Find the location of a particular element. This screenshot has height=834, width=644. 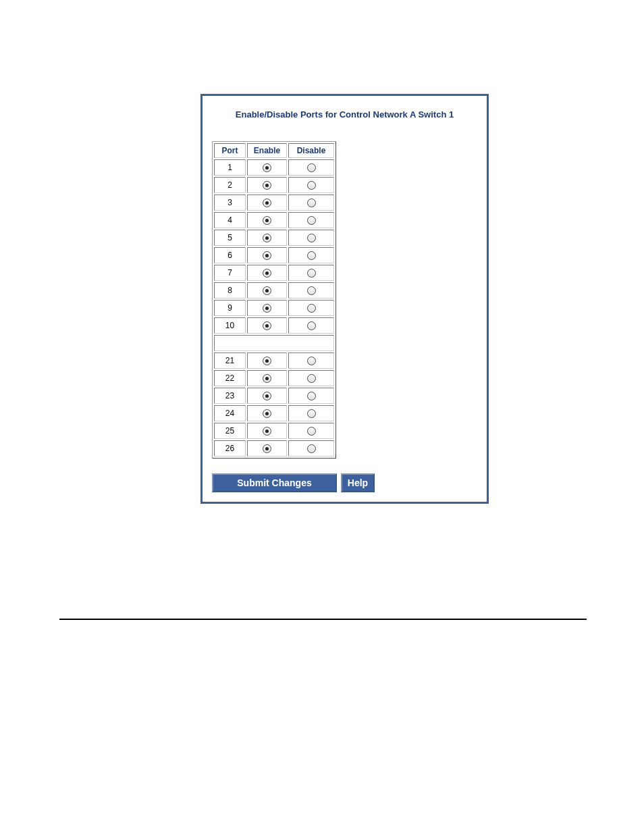

table-row: 5 is located at coordinates (274, 238).